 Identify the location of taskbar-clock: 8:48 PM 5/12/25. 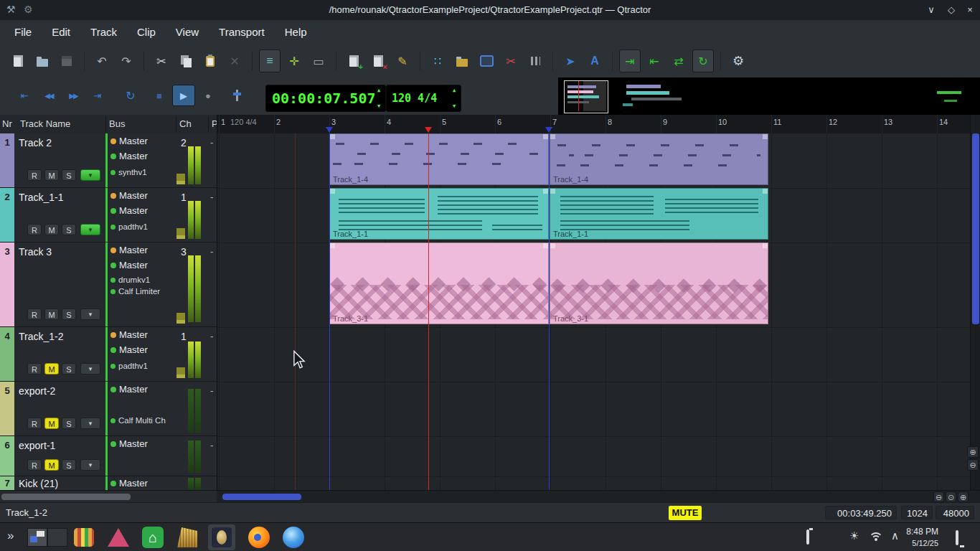
(923, 537).